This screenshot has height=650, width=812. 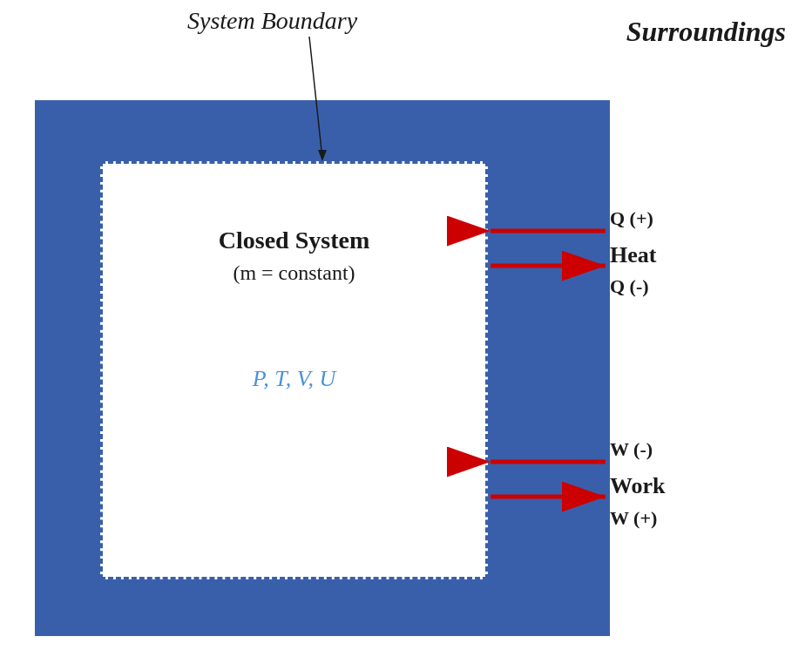 I want to click on work-label: Work, so click(x=638, y=486).